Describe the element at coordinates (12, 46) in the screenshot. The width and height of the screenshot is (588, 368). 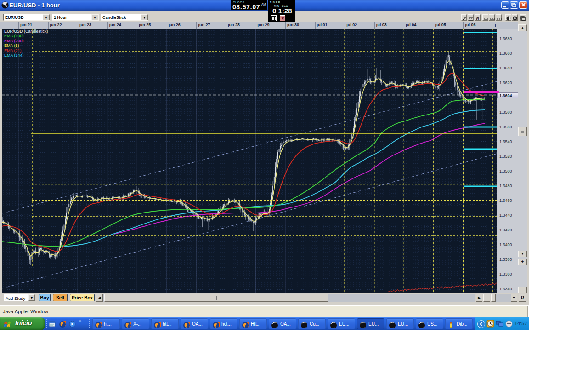
I see `svg-text: EMA (5)` at that location.